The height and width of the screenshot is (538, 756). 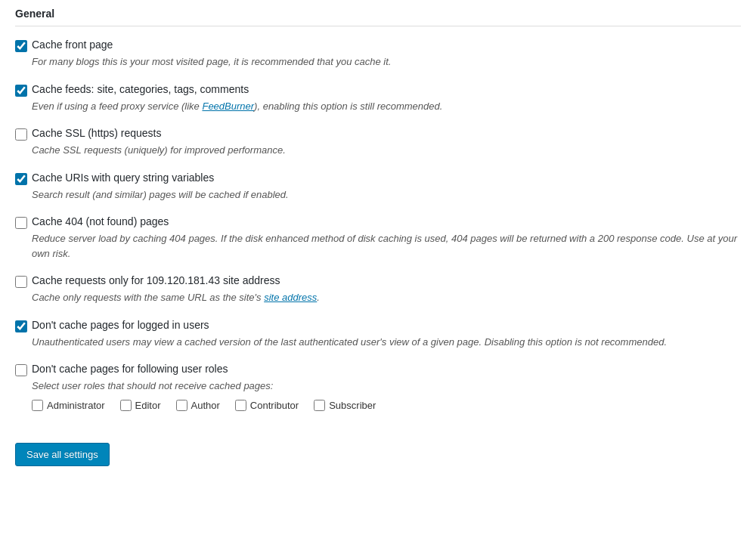 What do you see at coordinates (68, 405) in the screenshot?
I see `role-administrator: Administrator` at bounding box center [68, 405].